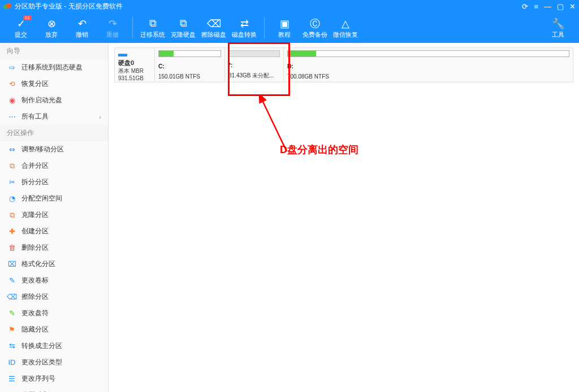 The image size is (579, 392). I want to click on migrate-button: ⧉ 迁移系统, so click(153, 28).